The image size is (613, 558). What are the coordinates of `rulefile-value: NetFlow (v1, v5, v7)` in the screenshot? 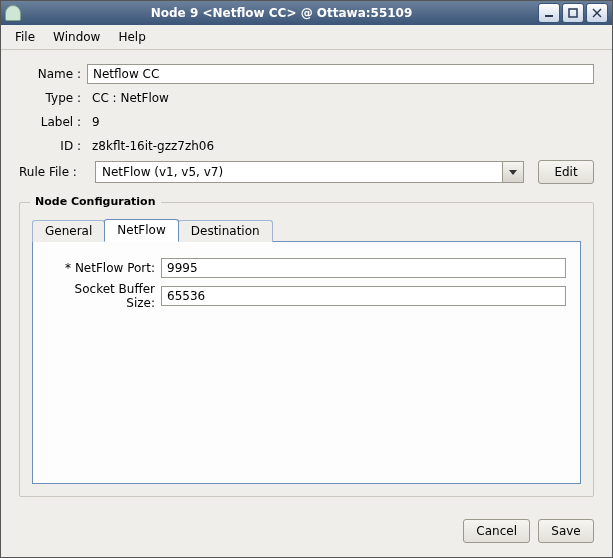 It's located at (299, 172).